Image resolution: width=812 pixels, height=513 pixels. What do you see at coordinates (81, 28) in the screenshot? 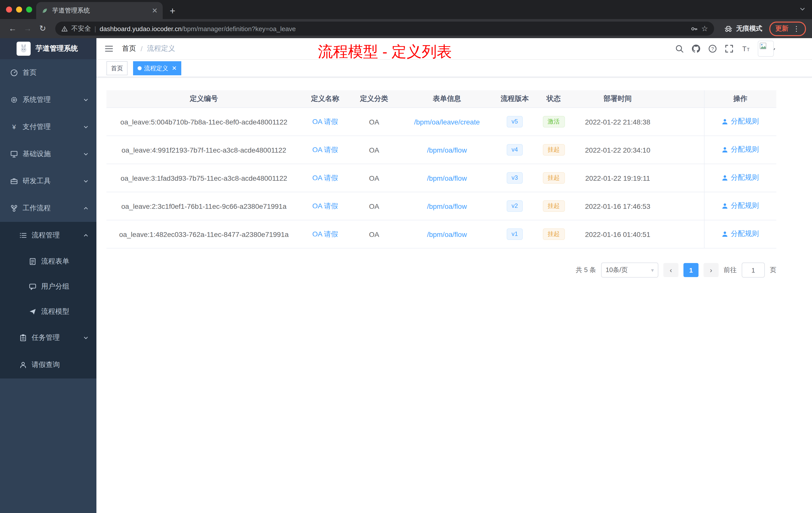
I see `security-label: 不安全` at bounding box center [81, 28].